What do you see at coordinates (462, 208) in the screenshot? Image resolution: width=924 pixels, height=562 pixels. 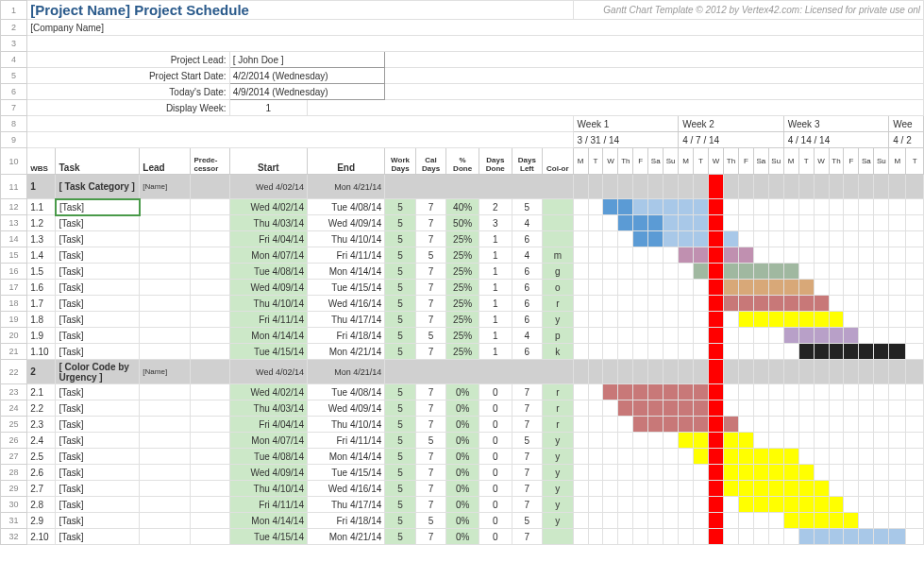 I see `table-row: 121.1[Task]Wed 4/02/14Tue 4/08/145740%25` at bounding box center [462, 208].